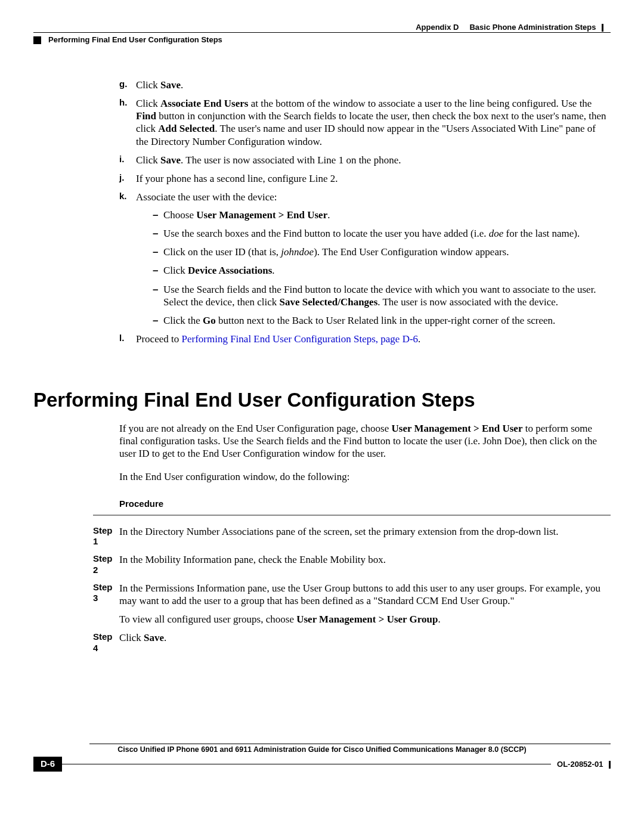  Describe the element at coordinates (373, 268) in the screenshot. I see `sub-list: Choose User Management > End User. Use t…` at that location.